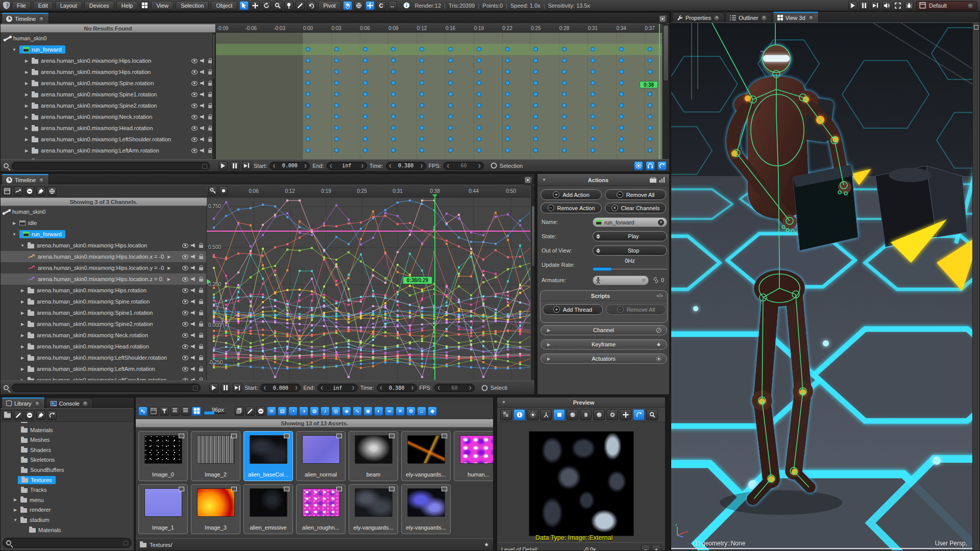 This screenshot has height=551, width=980. Describe the element at coordinates (571, 195) in the screenshot. I see `add-action-button: +Add Action` at that location.